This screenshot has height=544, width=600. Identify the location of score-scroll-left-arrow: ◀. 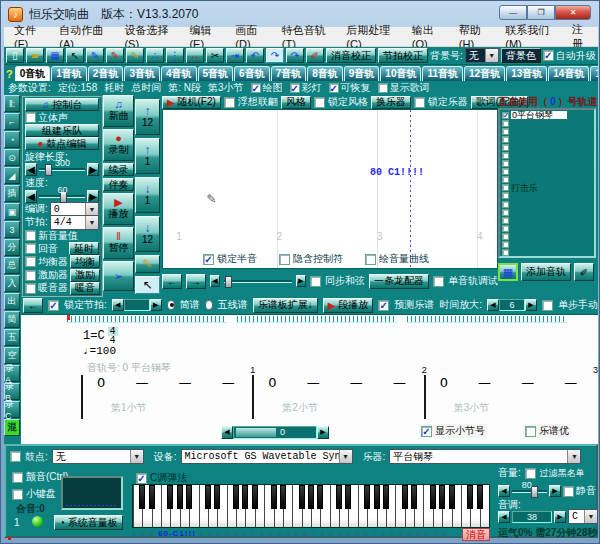
(227, 432).